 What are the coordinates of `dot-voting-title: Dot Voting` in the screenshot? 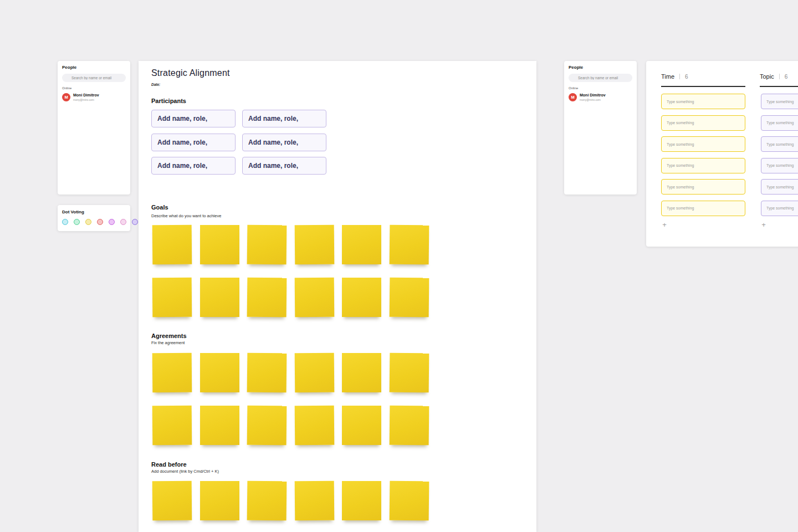 It's located at (73, 212).